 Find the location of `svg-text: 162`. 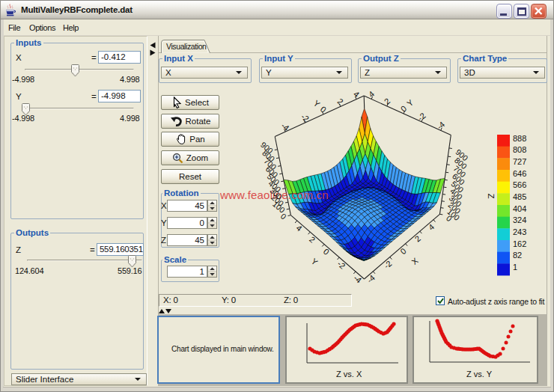

svg-text: 162 is located at coordinates (520, 244).